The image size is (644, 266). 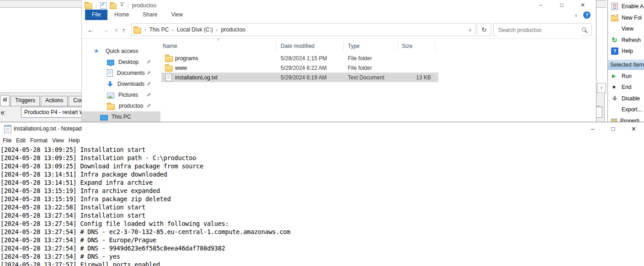 What do you see at coordinates (300, 78) in the screenshot?
I see `file-row: installationLog.txt 5/29/2024 6:19 AM Te…` at bounding box center [300, 78].